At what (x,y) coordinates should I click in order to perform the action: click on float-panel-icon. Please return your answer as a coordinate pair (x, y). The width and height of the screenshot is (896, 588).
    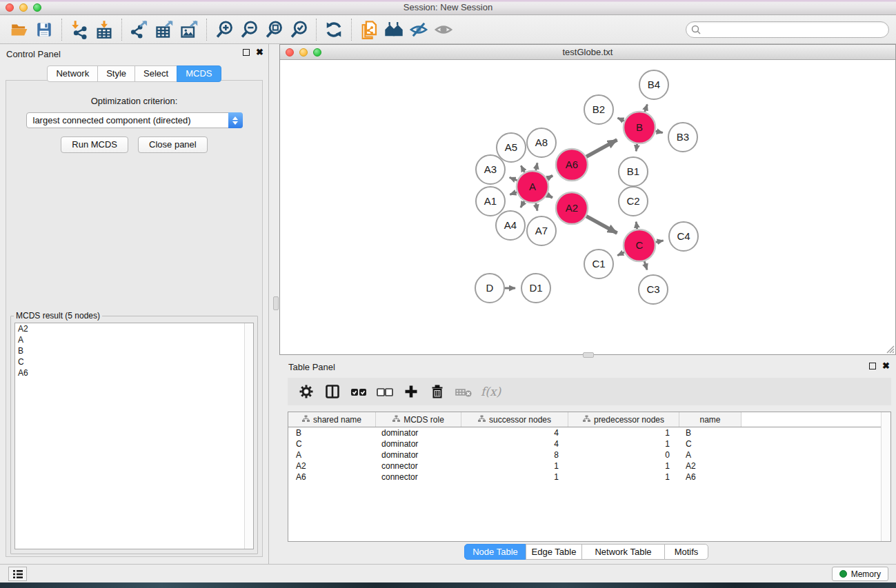
    Looking at the image, I should click on (246, 52).